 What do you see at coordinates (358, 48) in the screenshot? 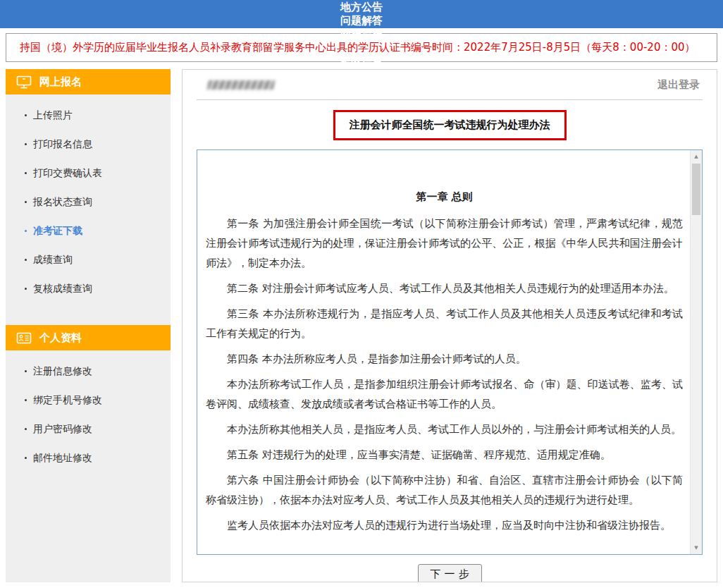
I see `notice-text: 持国（境）外学历的应届毕业生报名人员补录教育部留学服务中心出具的学历认证书编号时…` at bounding box center [358, 48].